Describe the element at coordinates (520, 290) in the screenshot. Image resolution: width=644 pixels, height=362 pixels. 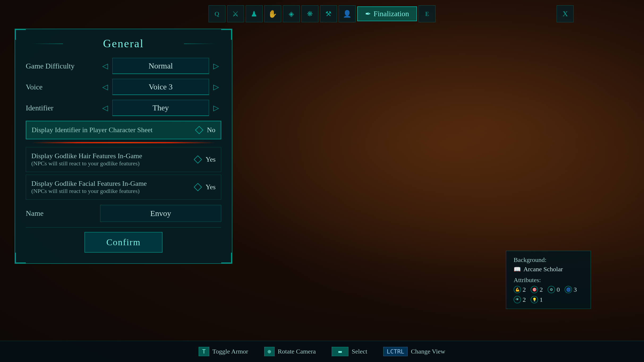
I see `attr-strength: 💪 2` at that location.